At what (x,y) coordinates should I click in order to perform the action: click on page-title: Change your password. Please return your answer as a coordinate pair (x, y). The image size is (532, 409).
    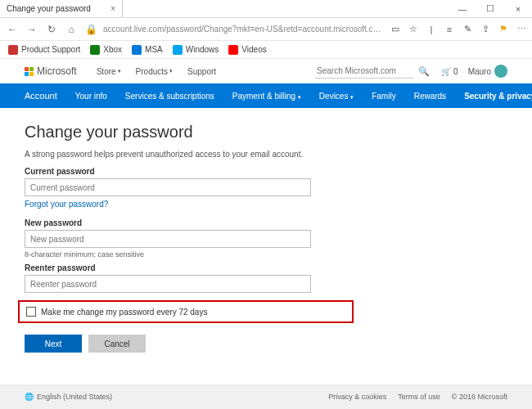
    Looking at the image, I should click on (266, 133).